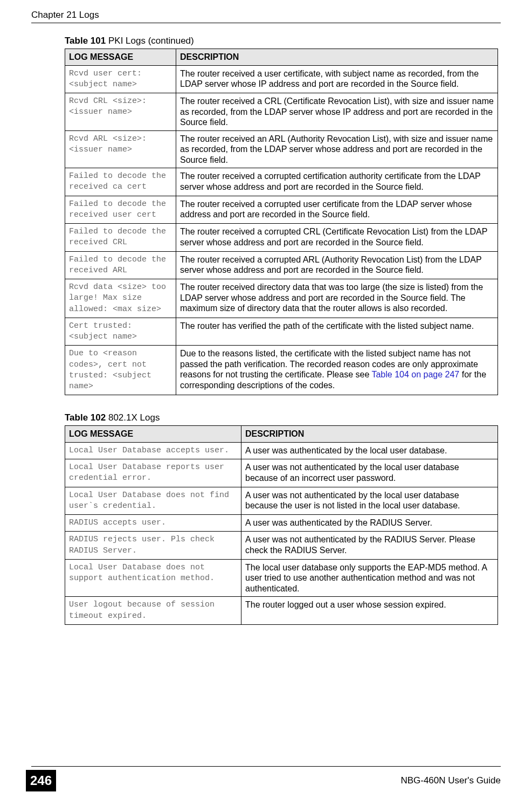 The image size is (532, 799). What do you see at coordinates (121, 370) in the screenshot?
I see `log-message-cell: Due to <reason codes>, cert not trusted:…` at bounding box center [121, 370].